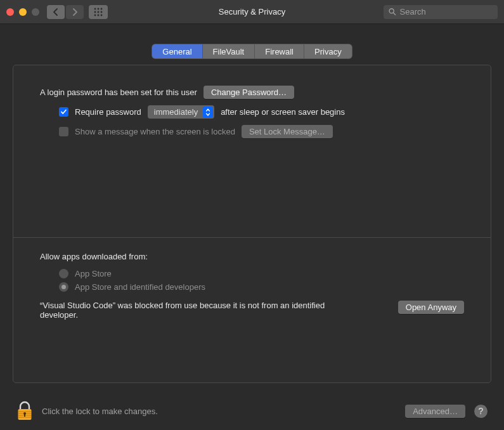 This screenshot has width=504, height=430. I want to click on lock-message-text: Click the lock to make changes., so click(100, 411).